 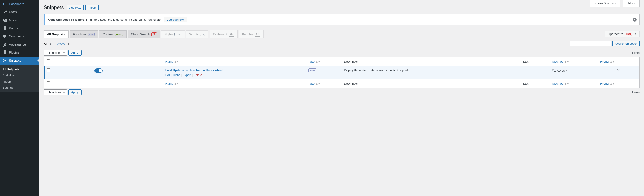 I want to click on clone-link: Clone, so click(x=176, y=75).